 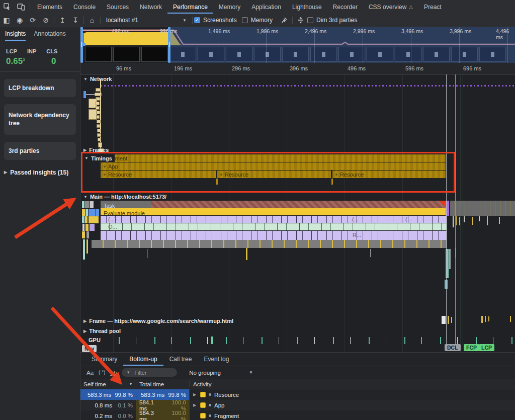 I want to click on table-row: 0.2 ms0.0 % 584.3 ms100.0 % Fragment, so click(x=298, y=415).